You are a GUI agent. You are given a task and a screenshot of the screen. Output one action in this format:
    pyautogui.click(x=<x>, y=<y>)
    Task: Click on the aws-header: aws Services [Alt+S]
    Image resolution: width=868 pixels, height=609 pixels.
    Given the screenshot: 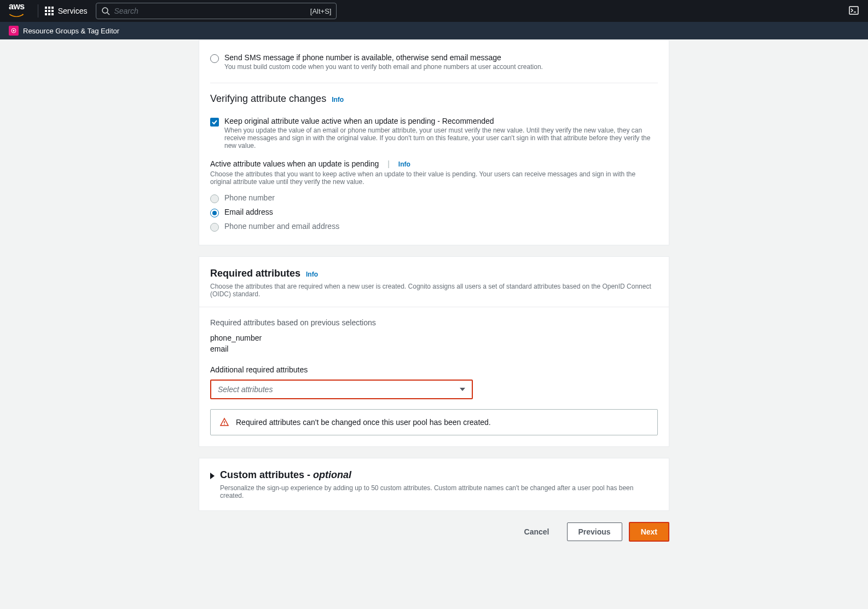 What is the action you would take?
    pyautogui.click(x=434, y=11)
    